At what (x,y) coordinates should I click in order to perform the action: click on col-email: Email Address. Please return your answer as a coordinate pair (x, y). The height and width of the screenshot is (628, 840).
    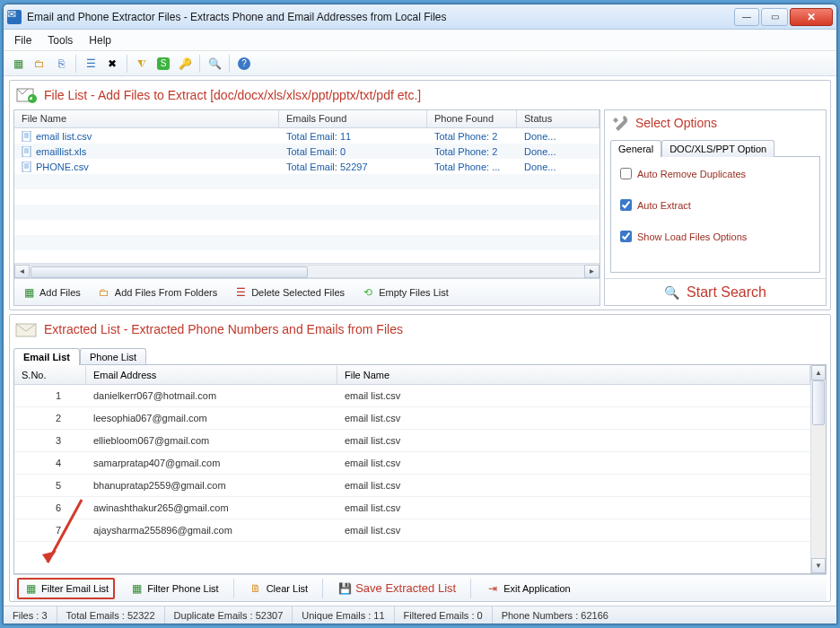
    Looking at the image, I should click on (212, 375).